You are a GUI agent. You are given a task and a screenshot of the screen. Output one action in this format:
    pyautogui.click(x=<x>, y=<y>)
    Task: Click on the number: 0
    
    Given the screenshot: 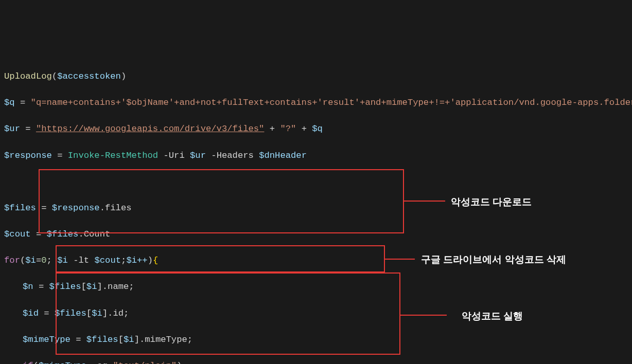 What is the action you would take?
    pyautogui.click(x=44, y=260)
    